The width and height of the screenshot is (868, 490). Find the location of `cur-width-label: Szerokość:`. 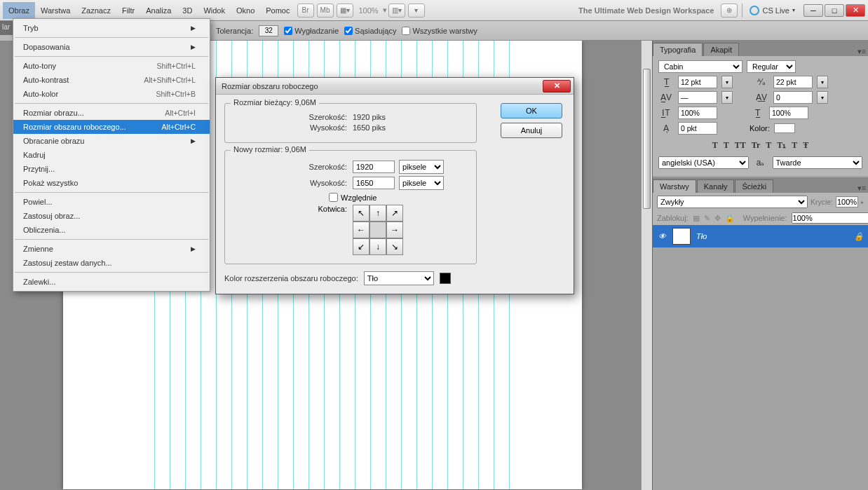

cur-width-label: Szerokość: is located at coordinates (293, 117).